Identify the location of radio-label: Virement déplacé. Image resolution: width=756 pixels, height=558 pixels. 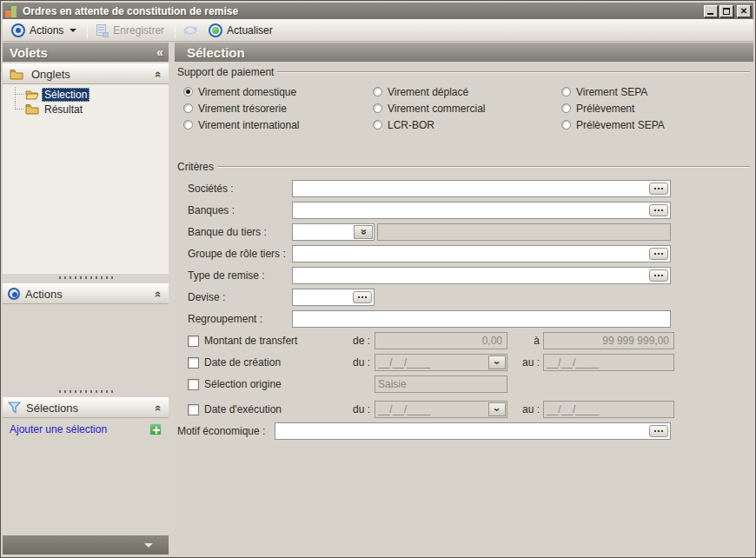
(428, 92).